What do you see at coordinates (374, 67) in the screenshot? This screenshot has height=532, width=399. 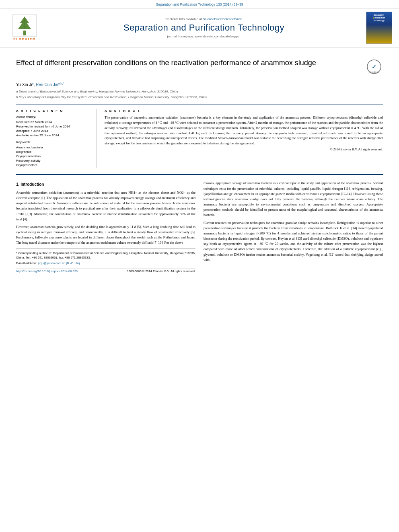 I see `crossmark-icon: ✓ CrossMark` at bounding box center [374, 67].